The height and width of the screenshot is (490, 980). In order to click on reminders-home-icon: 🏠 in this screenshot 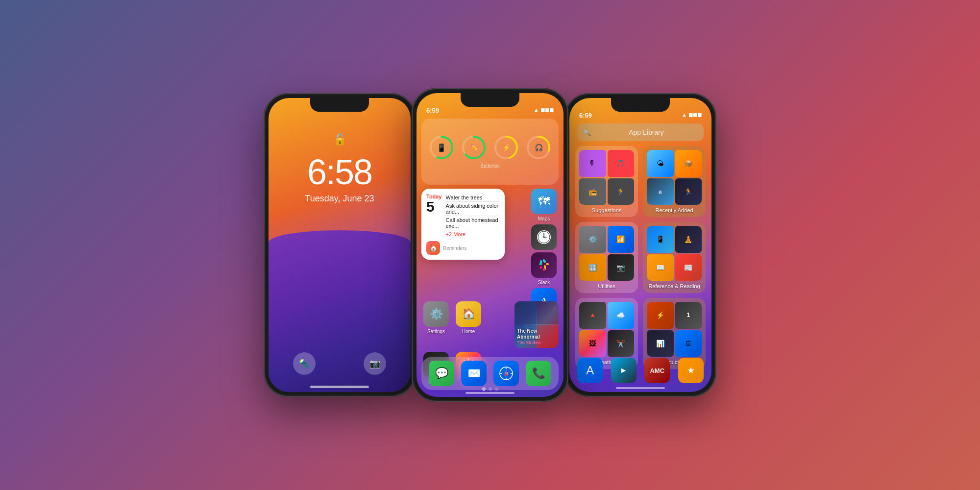, I will do `click(433, 248)`.